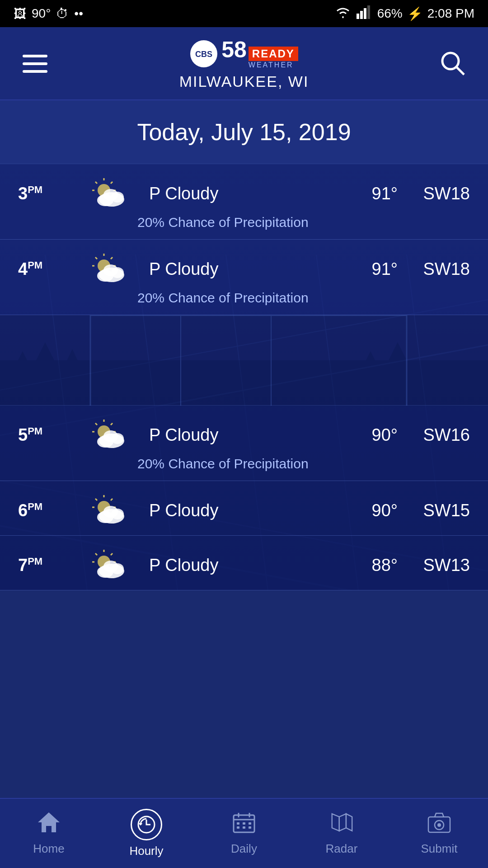  Describe the element at coordinates (453, 64) in the screenshot. I see `search-button` at that location.